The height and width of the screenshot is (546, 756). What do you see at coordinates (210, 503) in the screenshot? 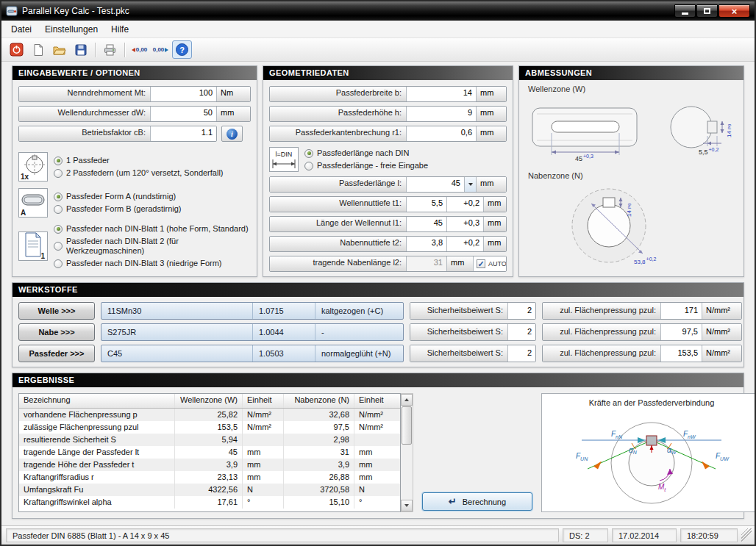
I see `table-row: Kraftangriffswinkel alpha17,61°15,10°` at bounding box center [210, 503].